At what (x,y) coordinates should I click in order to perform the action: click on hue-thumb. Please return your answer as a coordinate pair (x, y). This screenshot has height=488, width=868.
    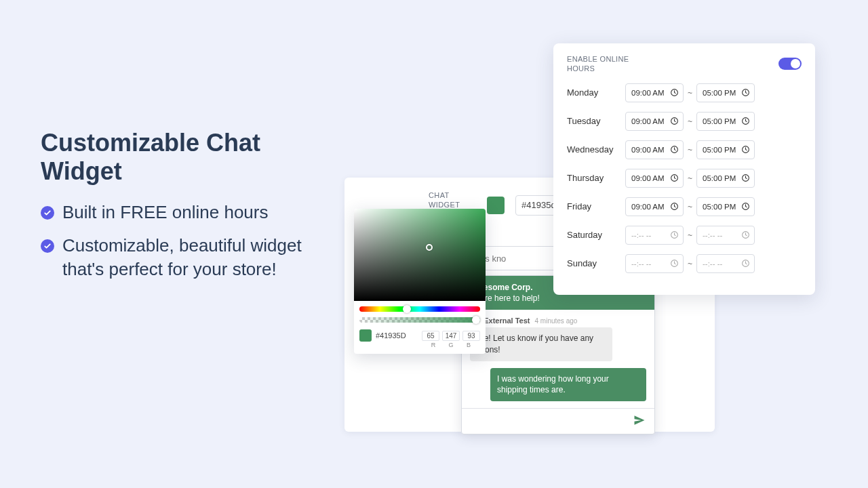
    Looking at the image, I should click on (407, 309).